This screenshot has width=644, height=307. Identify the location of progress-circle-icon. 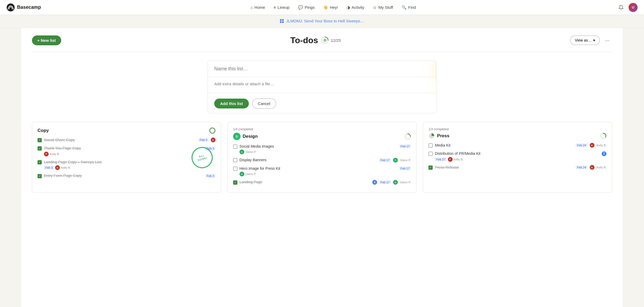
(325, 40).